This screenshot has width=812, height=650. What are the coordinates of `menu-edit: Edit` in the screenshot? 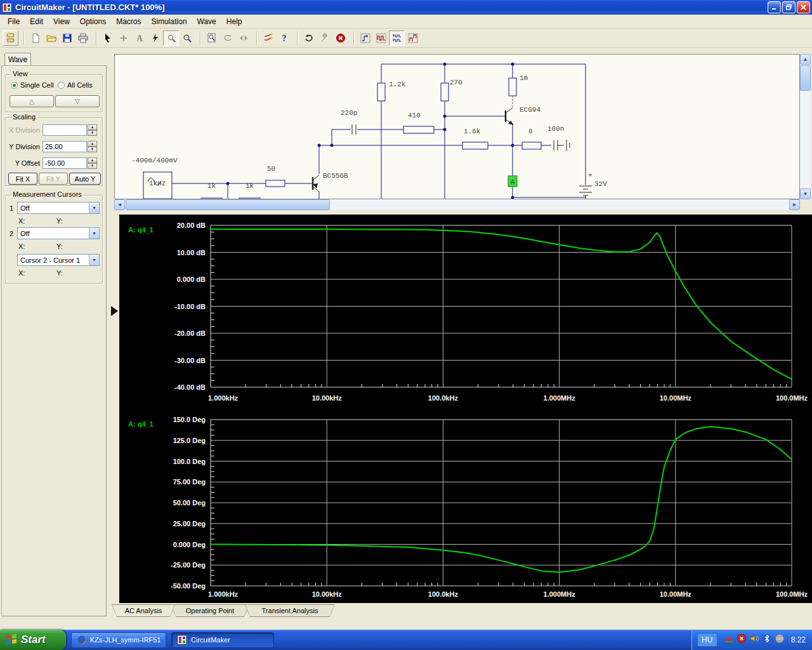 It's located at (37, 22).